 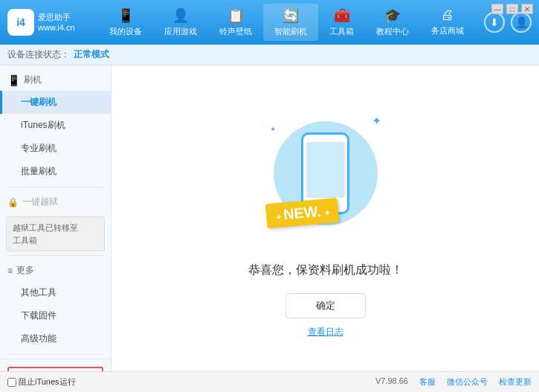 I want to click on flash-section-icon: 📱, so click(x=13, y=80).